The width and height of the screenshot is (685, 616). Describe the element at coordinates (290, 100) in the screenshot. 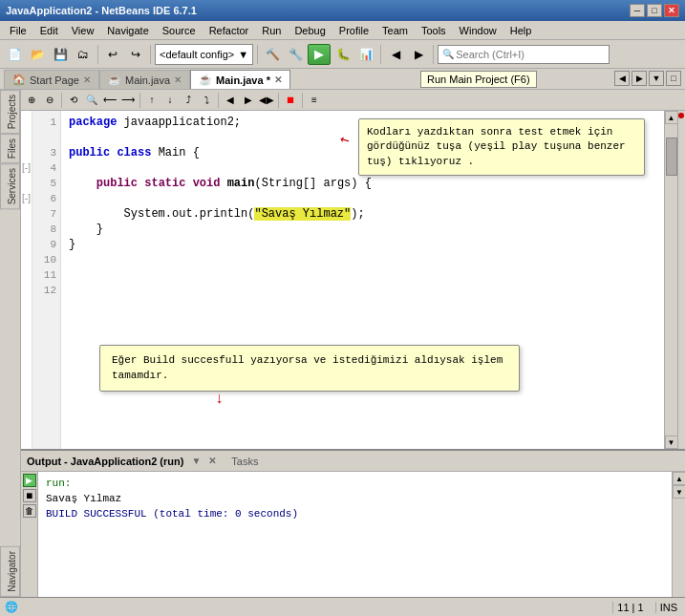

I see `sec-btn-stop: ⏹` at that location.